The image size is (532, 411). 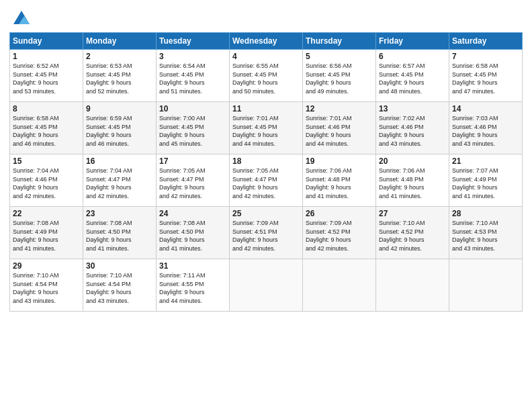 I want to click on day-info: Sunrise: 6:56 AM Sunset: 4:45 PM Dayligh…, so click(x=339, y=79).